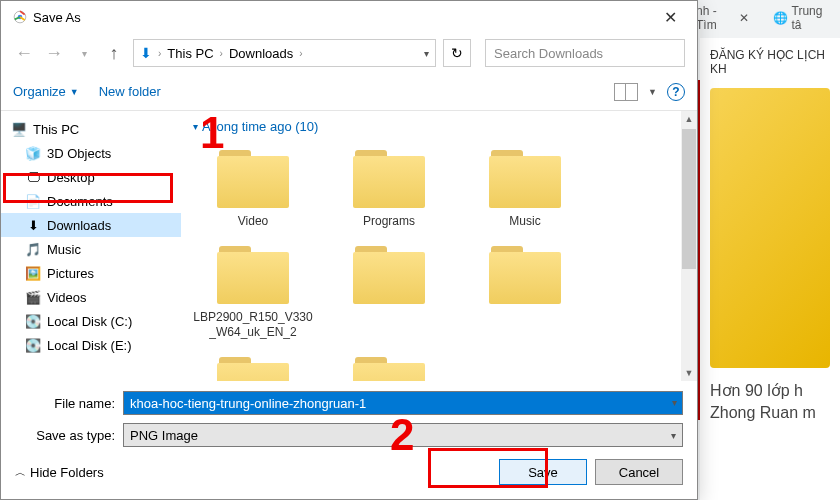 The image size is (840, 500). I want to click on folder-item: Music, so click(525, 188).